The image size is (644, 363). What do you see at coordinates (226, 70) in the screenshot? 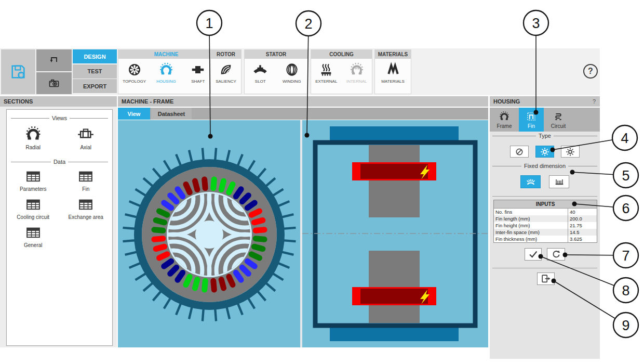
I see `saliency-icon` at bounding box center [226, 70].